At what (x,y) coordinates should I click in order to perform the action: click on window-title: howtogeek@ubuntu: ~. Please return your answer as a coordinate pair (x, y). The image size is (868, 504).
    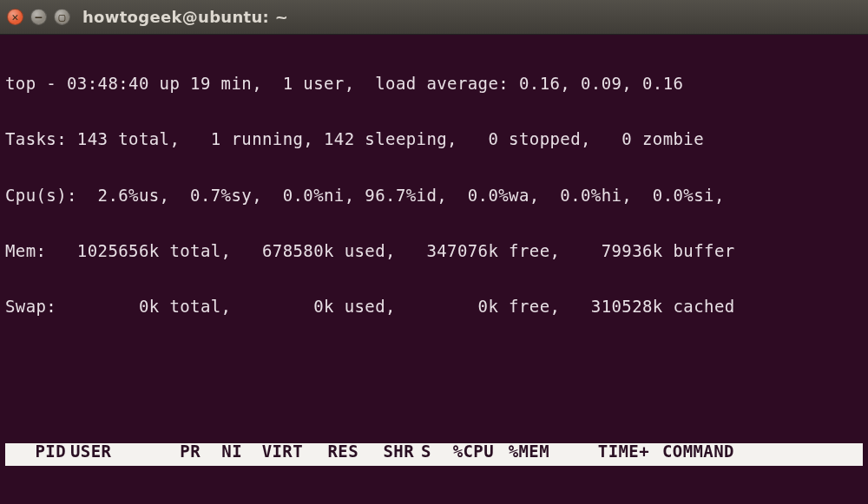
    Looking at the image, I should click on (186, 17).